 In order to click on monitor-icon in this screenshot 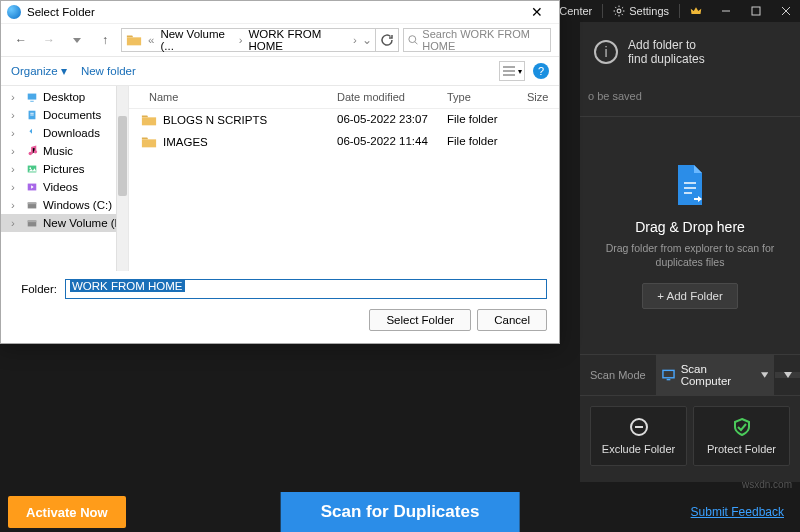, I will do `click(668, 375)`.